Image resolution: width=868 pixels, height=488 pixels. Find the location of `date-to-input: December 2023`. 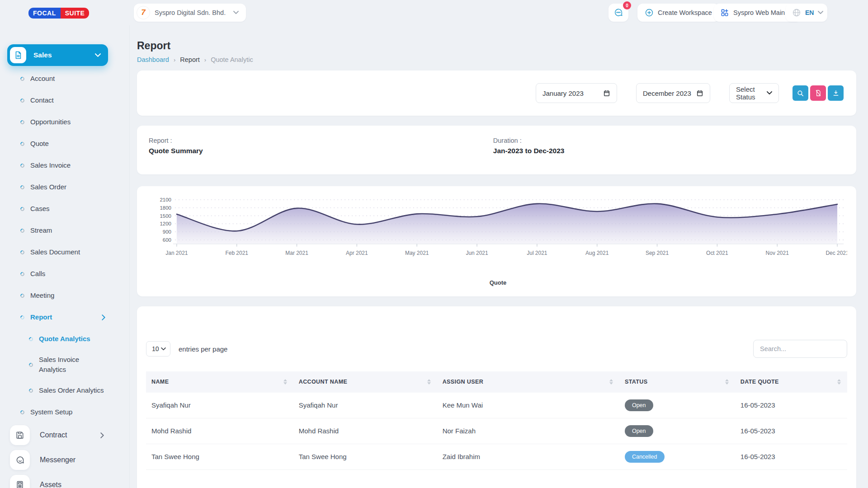

date-to-input: December 2023 is located at coordinates (673, 93).